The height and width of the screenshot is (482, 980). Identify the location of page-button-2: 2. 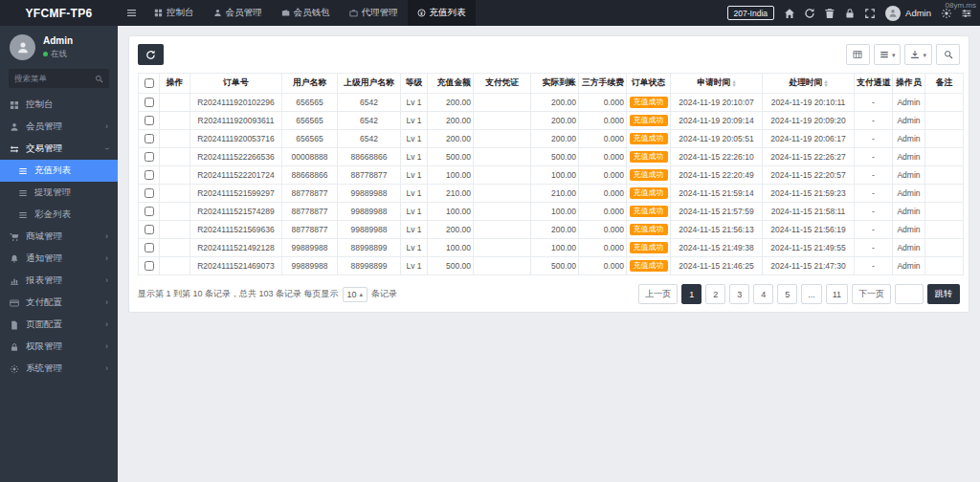
(716, 295).